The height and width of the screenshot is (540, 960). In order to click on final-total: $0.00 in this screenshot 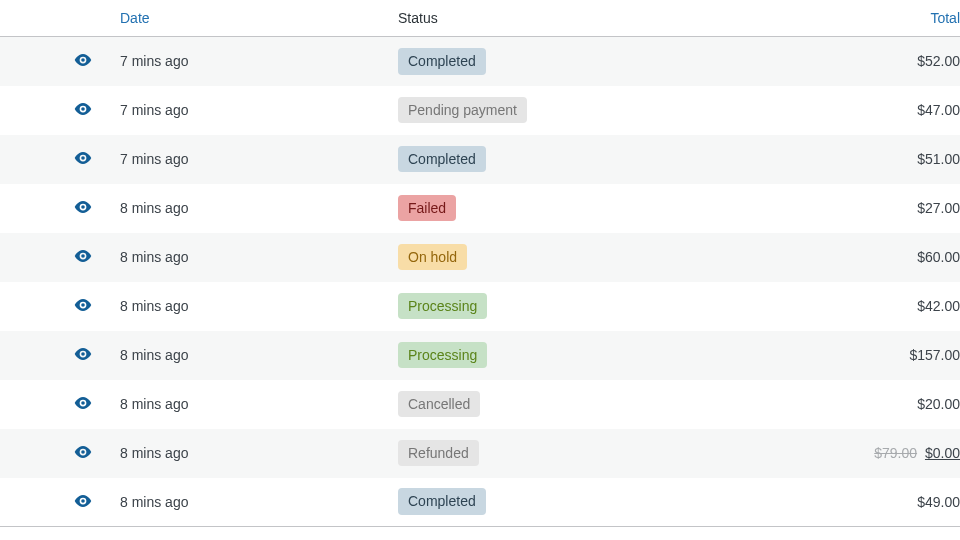, I will do `click(942, 453)`.